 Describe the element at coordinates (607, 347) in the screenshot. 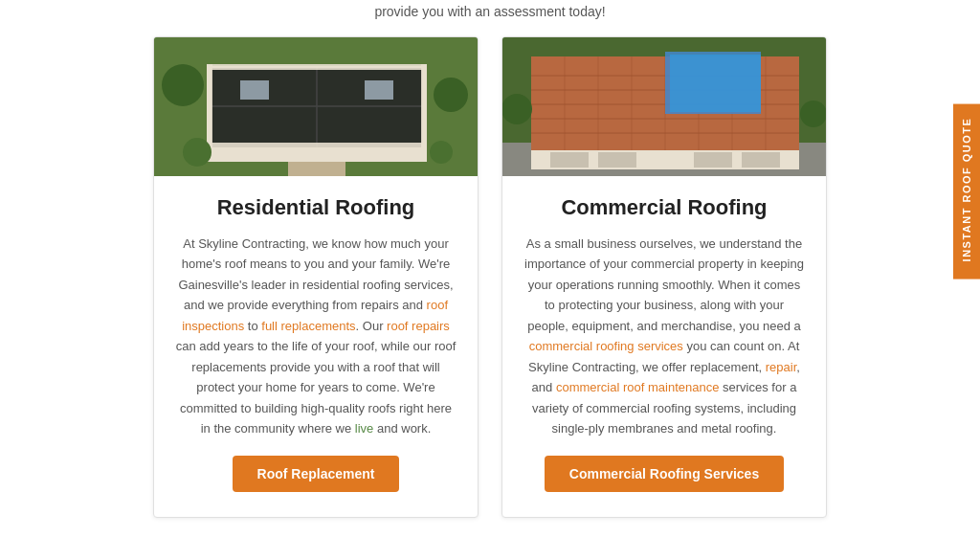

I see `commercial-roofing-services-link: commercial roofing services` at that location.